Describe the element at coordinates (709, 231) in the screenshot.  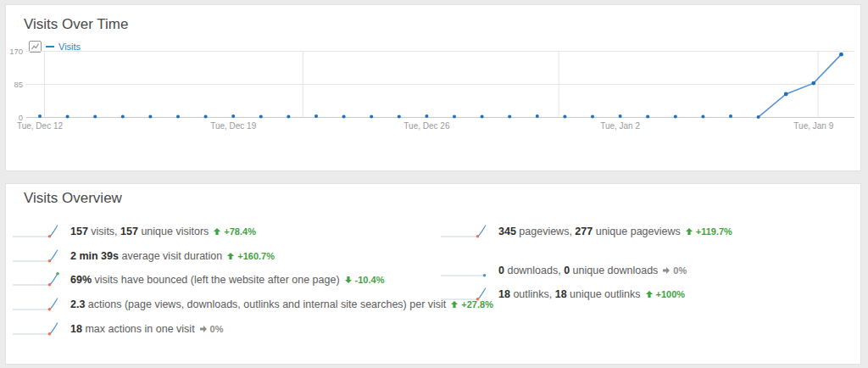
I see `trend: +119.7%` at that location.